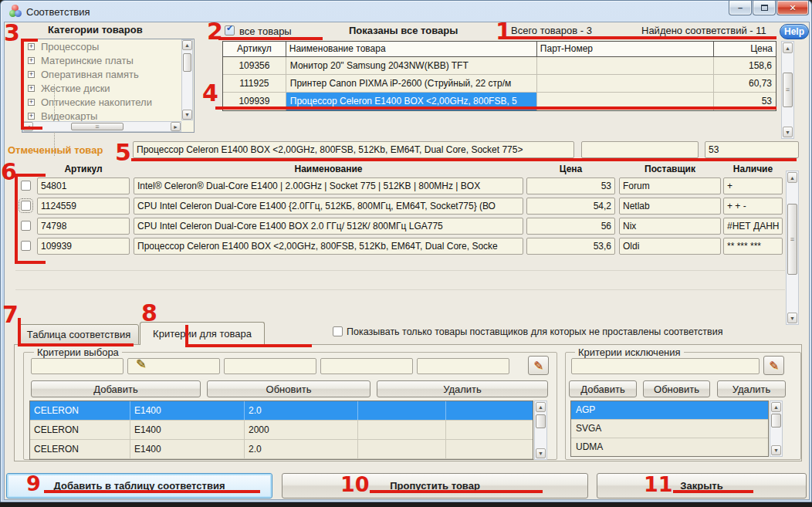 This screenshot has width=812, height=507. Describe the element at coordinates (140, 364) in the screenshot. I see `pencil-cursor-icon: ✎` at that location.